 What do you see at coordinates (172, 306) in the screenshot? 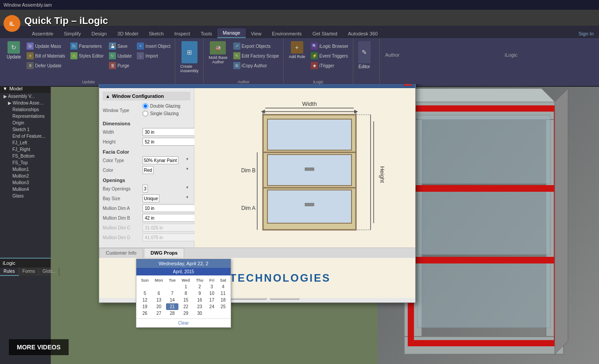
I see `calendar-day-cell: 21` at bounding box center [172, 306].